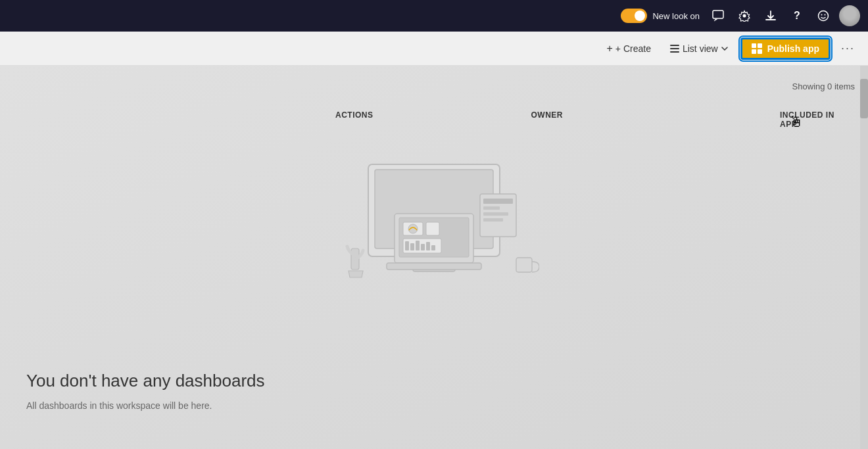 This screenshot has height=449, width=868. I want to click on column-headers: ACTIONS OWNER INCLUDED IN APP, so click(434, 120).